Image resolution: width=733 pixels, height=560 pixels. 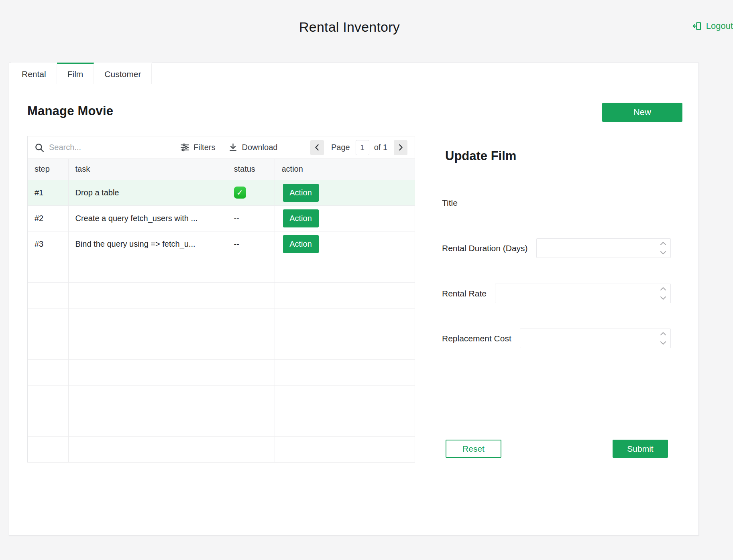 I want to click on table-row: #3 Bind the query using => fetch_u... --…, so click(x=221, y=244).